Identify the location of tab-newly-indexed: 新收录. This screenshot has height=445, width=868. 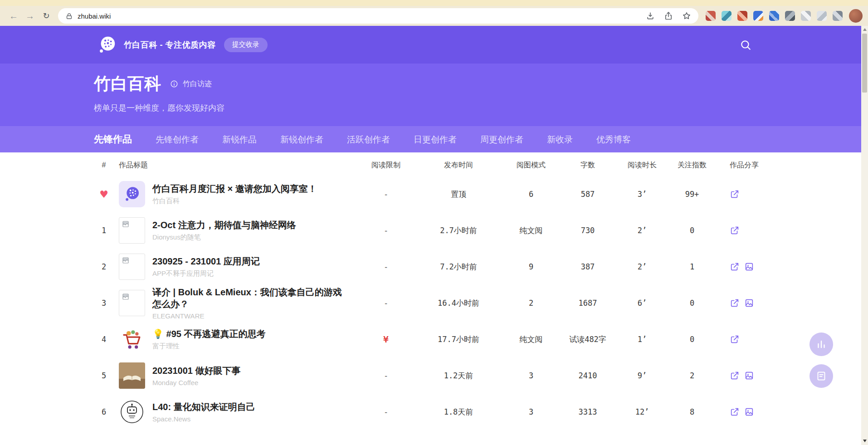
(560, 140).